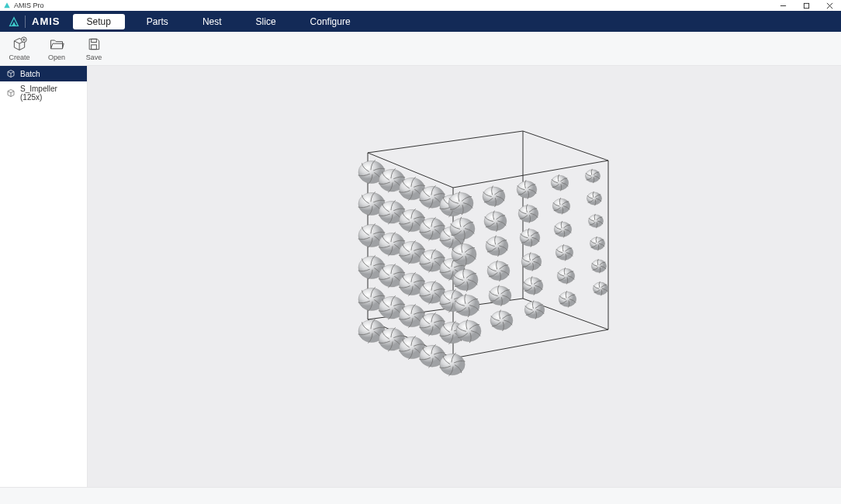  Describe the element at coordinates (43, 276) in the screenshot. I see `sidebar: Batch S_Impeller (125x)` at that location.